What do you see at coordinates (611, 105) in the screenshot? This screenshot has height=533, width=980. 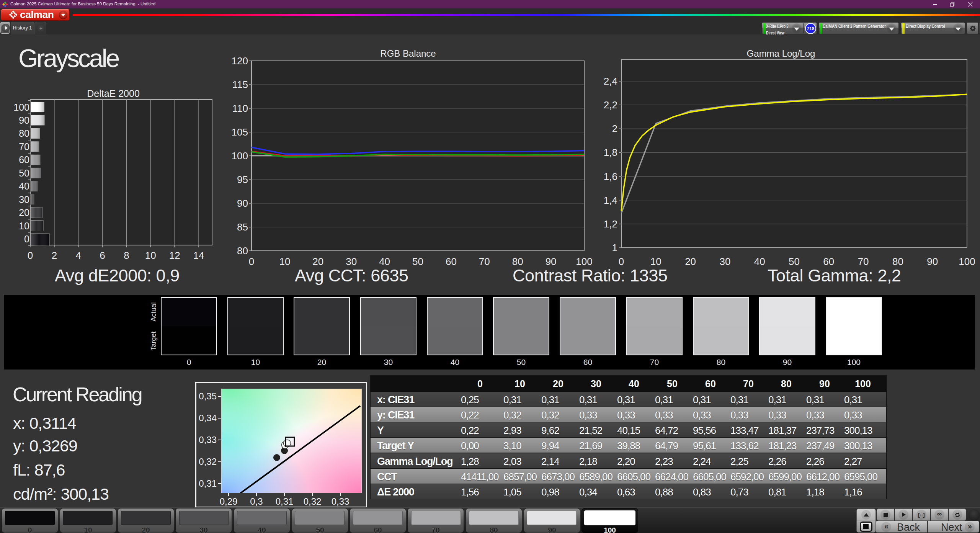 I see `svg-text: 2,2` at bounding box center [611, 105].